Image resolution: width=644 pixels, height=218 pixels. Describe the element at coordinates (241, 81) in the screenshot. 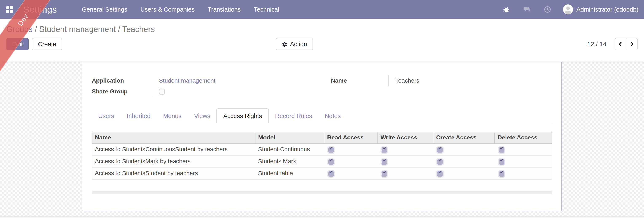

I see `field-value-application: Student management` at that location.